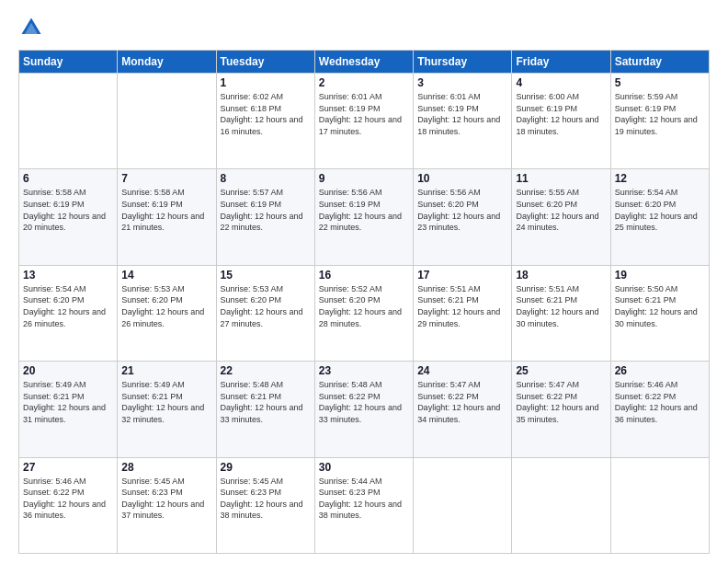  Describe the element at coordinates (167, 217) in the screenshot. I see `calendar-cell: 7Sunrise: 5:58 AM Sunset: 6:19 PM Daylig…` at that location.